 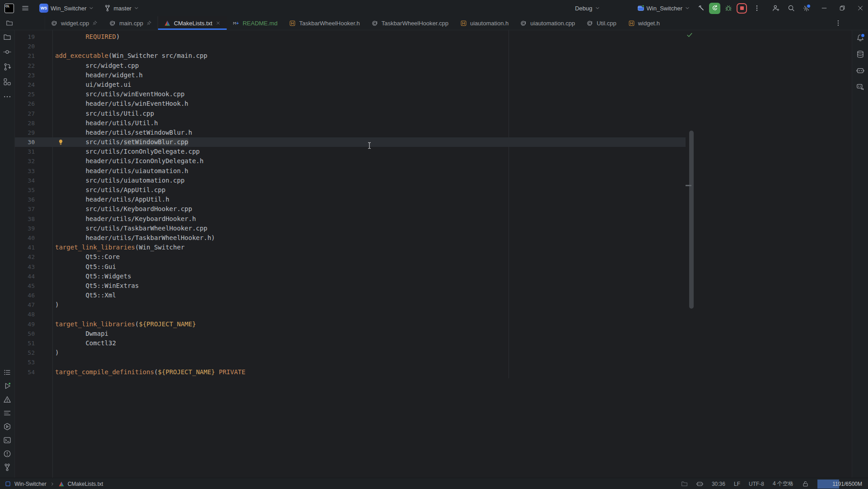 I want to click on code-line-32: 32 header/utils/IconOnlyDelegate.h, so click(x=434, y=161).